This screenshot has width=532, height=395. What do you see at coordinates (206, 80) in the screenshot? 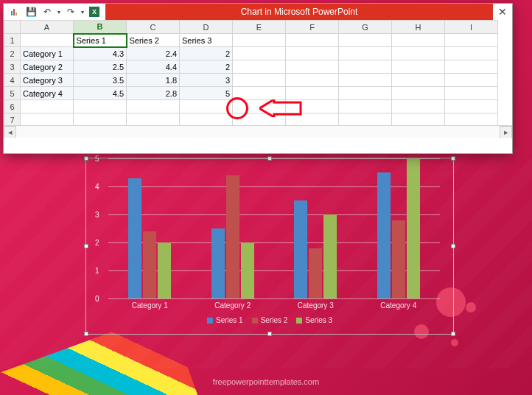
I see `cell-d4: 3` at bounding box center [206, 80].